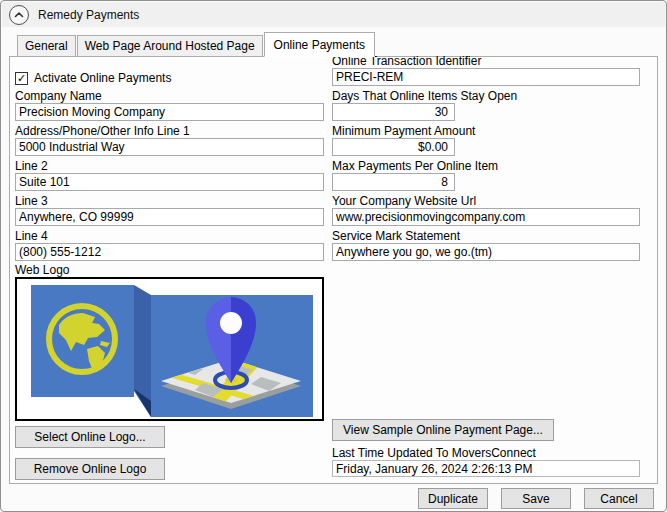 The width and height of the screenshot is (667, 512). Describe the element at coordinates (394, 182) in the screenshot. I see `max-payments-input` at that location.